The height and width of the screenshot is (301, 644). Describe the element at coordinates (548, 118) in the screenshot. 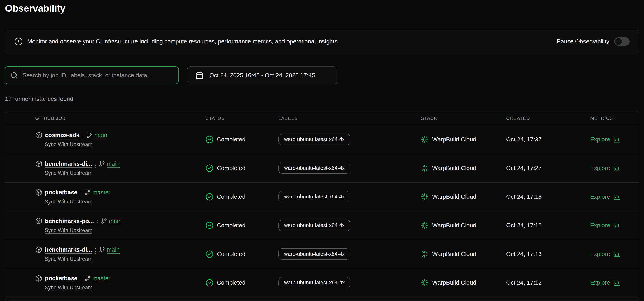

I see `column-header-created: CREATED` at that location.